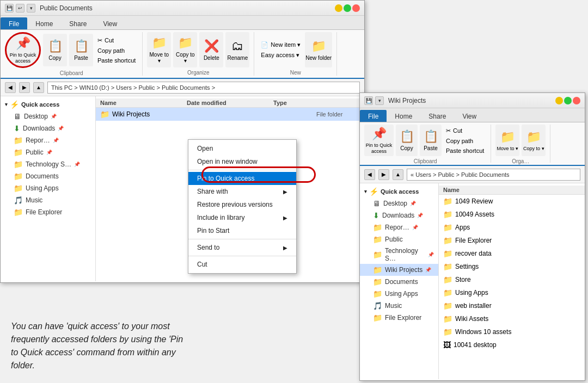 The height and width of the screenshot is (383, 588). What do you see at coordinates (159, 58) in the screenshot?
I see `move-to-label: Move to ▾` at bounding box center [159, 58].